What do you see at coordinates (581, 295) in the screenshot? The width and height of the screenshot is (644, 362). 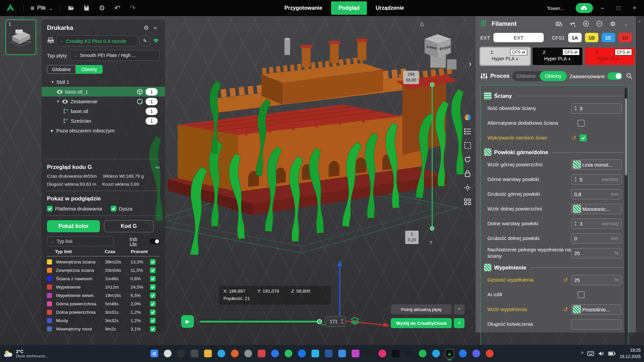 I see `ai-infill-checkbox` at bounding box center [581, 295].